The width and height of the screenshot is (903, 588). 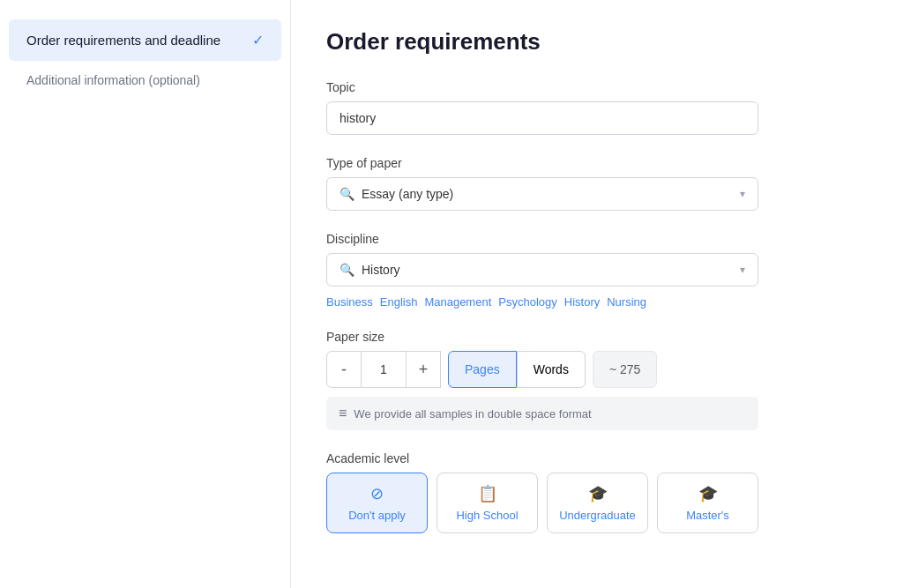 I want to click on stepper-value: 1, so click(x=384, y=369).